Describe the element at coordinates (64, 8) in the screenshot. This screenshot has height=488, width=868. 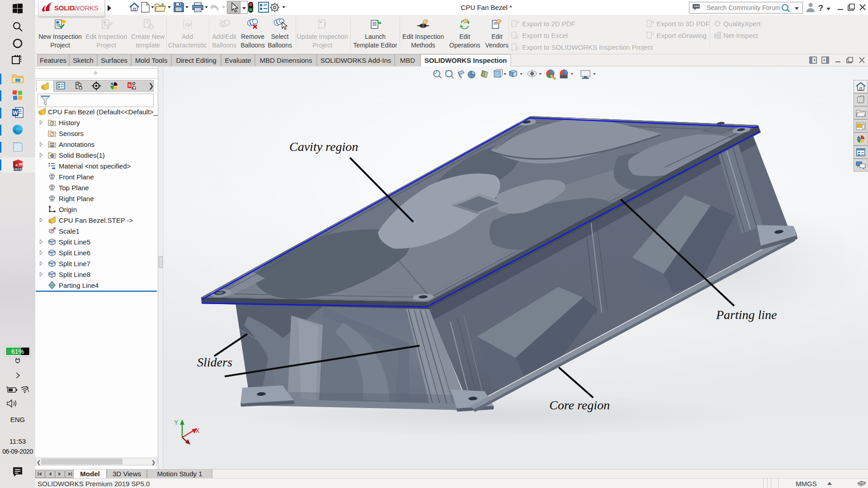
I see `svg-text: SOLID` at that location.